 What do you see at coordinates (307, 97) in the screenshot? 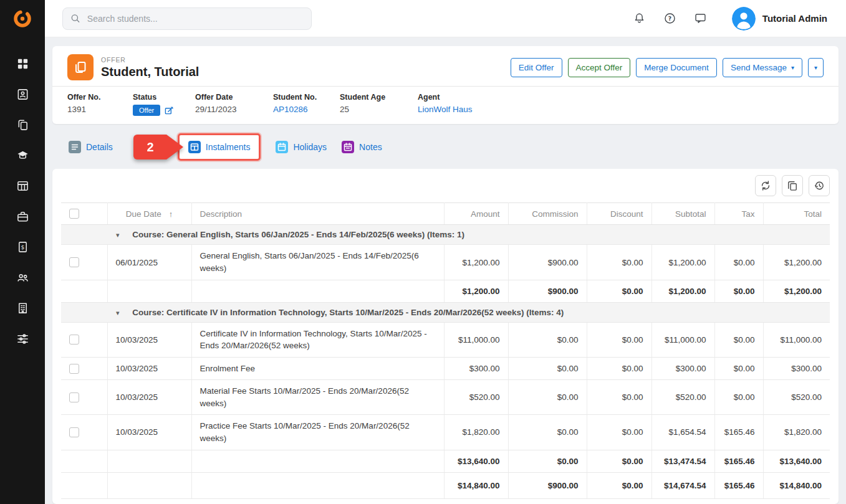
I see `student-no-label: Student No.` at bounding box center [307, 97].